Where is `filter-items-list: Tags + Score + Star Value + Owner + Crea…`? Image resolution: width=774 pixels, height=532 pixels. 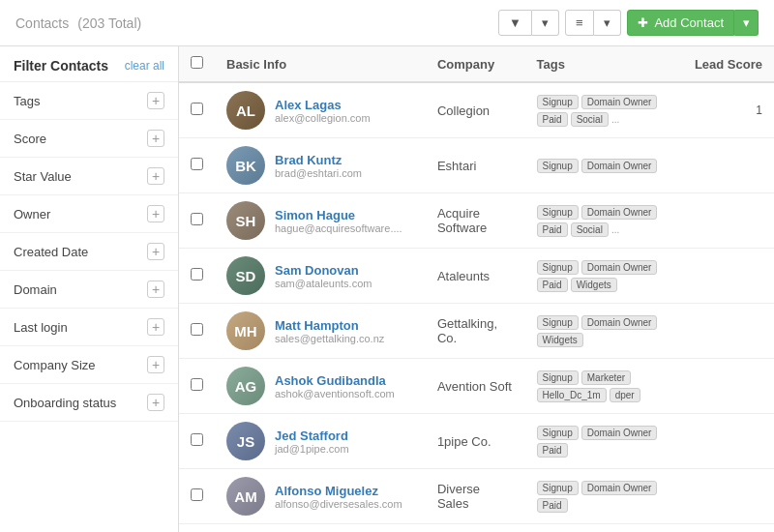 filter-items-list: Tags + Score + Star Value + Owner + Crea… is located at coordinates (89, 251).